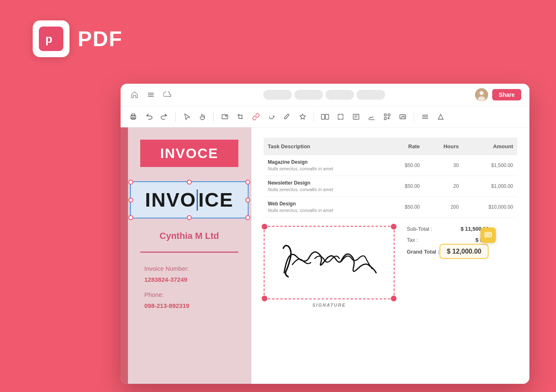 The width and height of the screenshot is (556, 392). Describe the element at coordinates (390, 186) in the screenshot. I see `table-row: Newsletter Design Nulla senectus, conval…` at that location.